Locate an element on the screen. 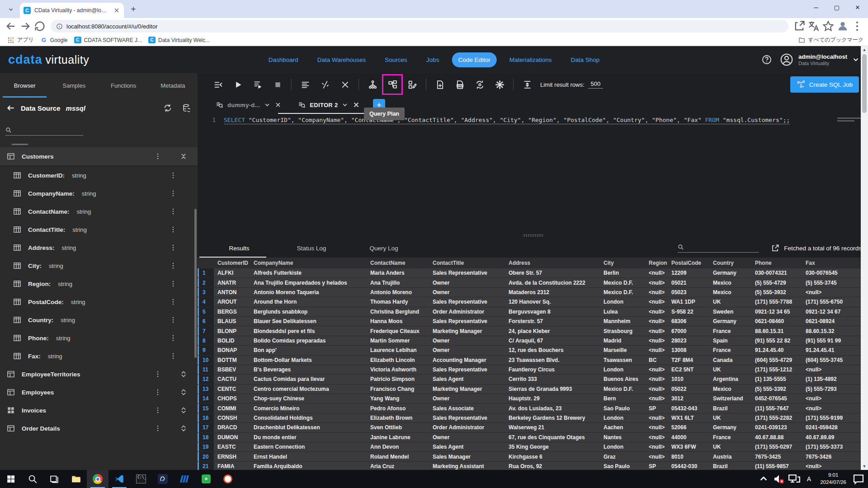 The image size is (868, 488). run-icon is located at coordinates (238, 84).